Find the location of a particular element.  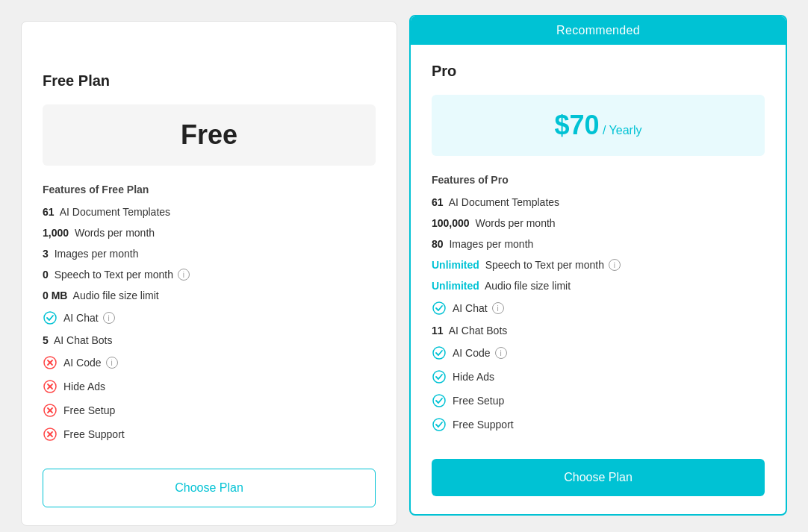

price-box-pro: $70 / Yearly is located at coordinates (598, 125).